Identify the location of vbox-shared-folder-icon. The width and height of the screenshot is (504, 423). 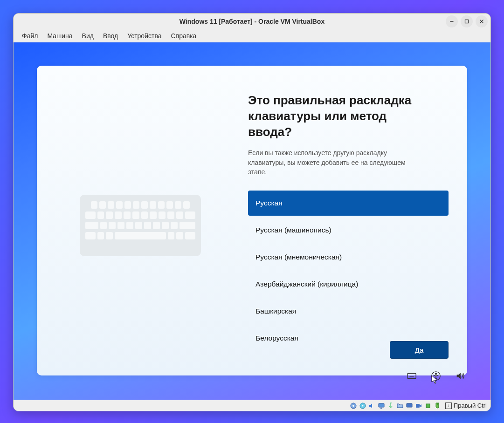
(400, 406).